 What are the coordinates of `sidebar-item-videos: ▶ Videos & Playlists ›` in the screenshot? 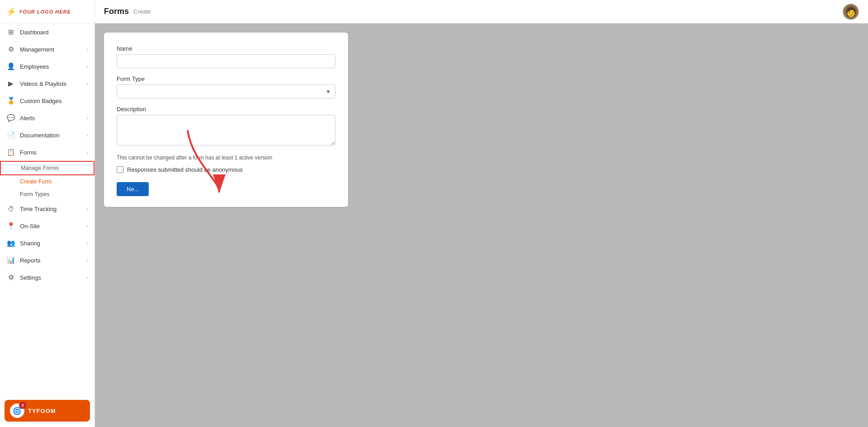 It's located at (47, 84).